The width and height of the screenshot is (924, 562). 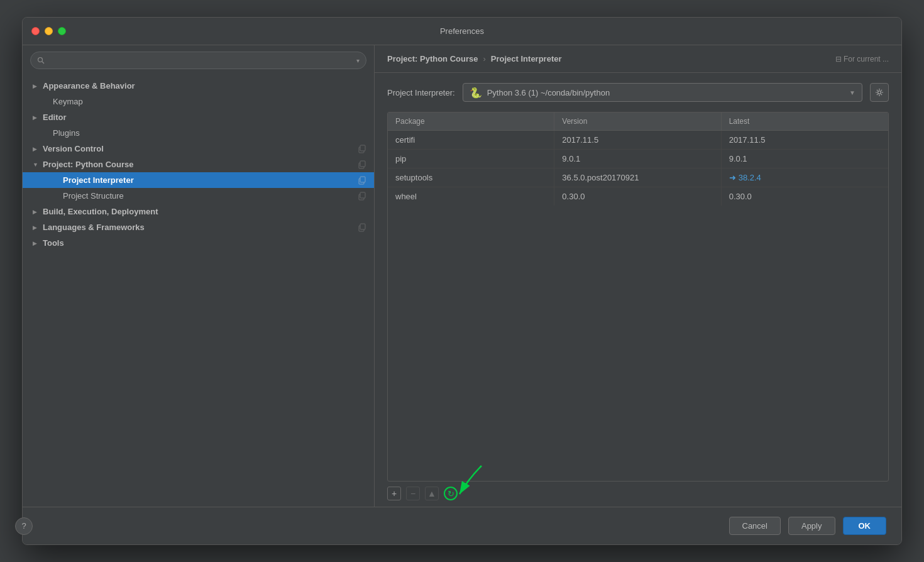 What do you see at coordinates (638, 92) in the screenshot?
I see `interpreter-row: Project Interpreter: 🐍 Python 3.6 (1) ~/…` at bounding box center [638, 92].